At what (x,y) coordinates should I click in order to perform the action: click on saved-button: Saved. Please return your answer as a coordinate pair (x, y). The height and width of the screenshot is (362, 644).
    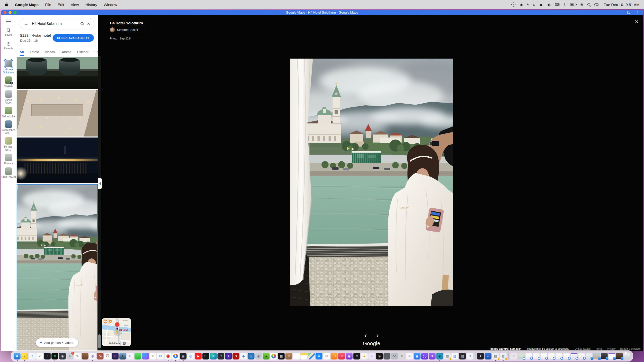
    Looking at the image, I should click on (8, 32).